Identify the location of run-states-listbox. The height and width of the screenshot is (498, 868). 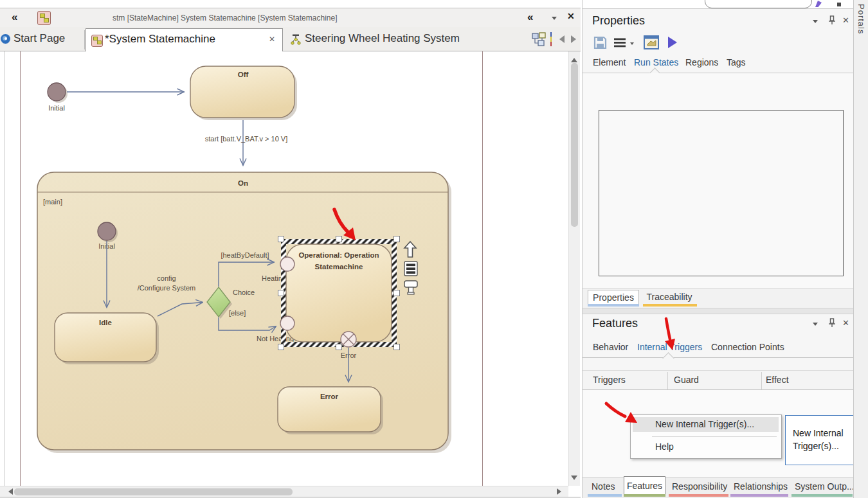
(721, 193).